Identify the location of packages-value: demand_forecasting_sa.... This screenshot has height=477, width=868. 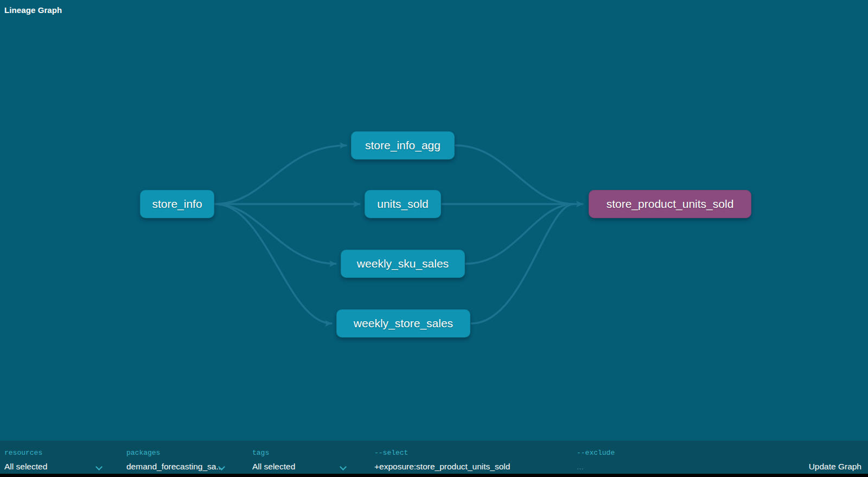
(175, 467).